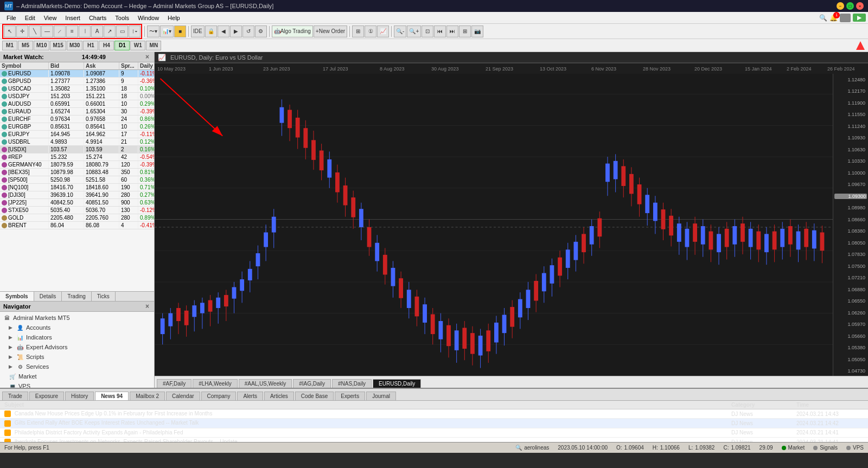 This screenshot has height=468, width=868. What do you see at coordinates (434, 423) in the screenshot?
I see `news-row: Gilts Extend Rally After BOE Keeps Inter…` at bounding box center [434, 423].